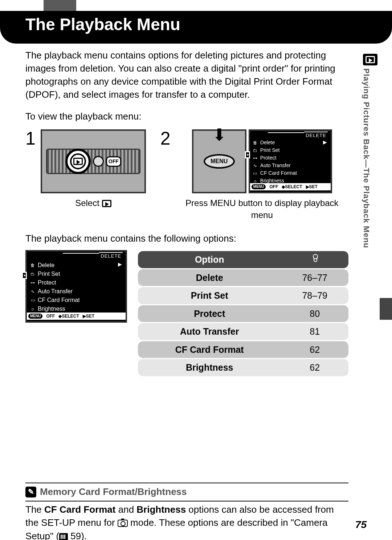 The width and height of the screenshot is (392, 540). What do you see at coordinates (114, 161) in the screenshot?
I see `off-label: OFF` at bounding box center [114, 161].